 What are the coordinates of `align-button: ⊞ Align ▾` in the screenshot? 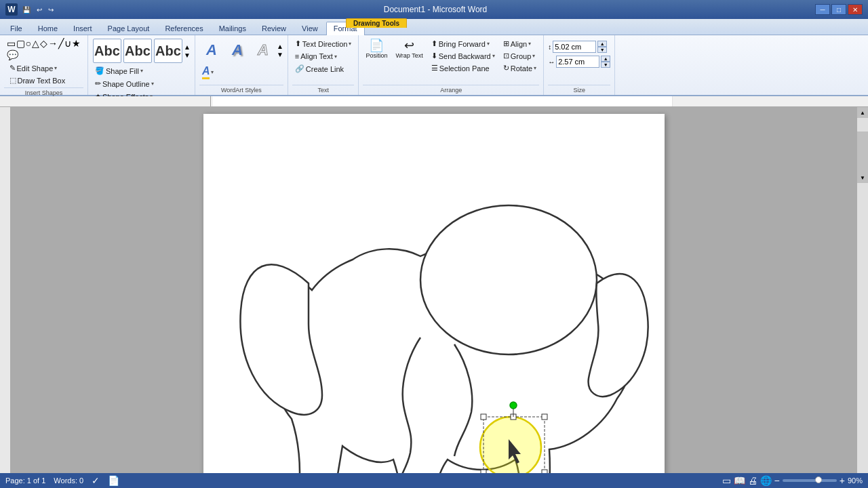 It's located at (519, 43).